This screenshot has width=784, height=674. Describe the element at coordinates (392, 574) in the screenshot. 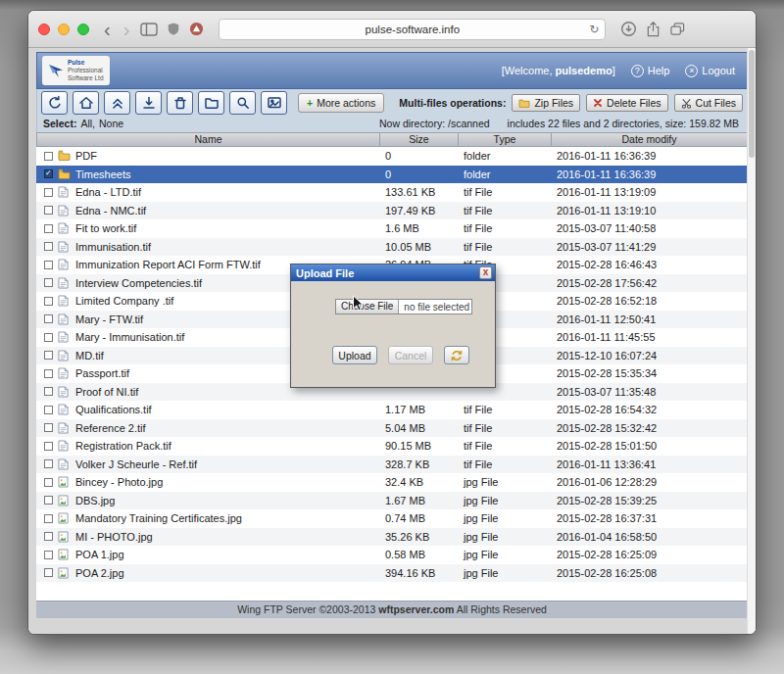

I see `table-row: POA 2.jpg 394.16 KB jpg File 2015-02-28 …` at that location.